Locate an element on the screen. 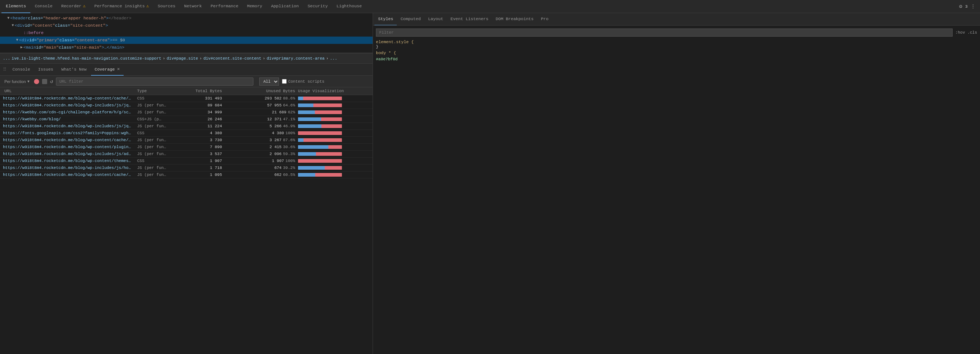  content-scripts-label: Content scripts is located at coordinates (303, 81).